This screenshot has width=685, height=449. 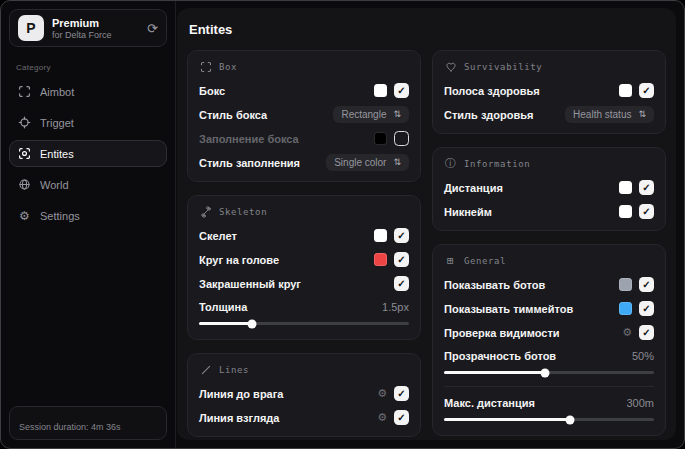 I want to click on setting-label: Полоса здоровья, so click(x=492, y=91).